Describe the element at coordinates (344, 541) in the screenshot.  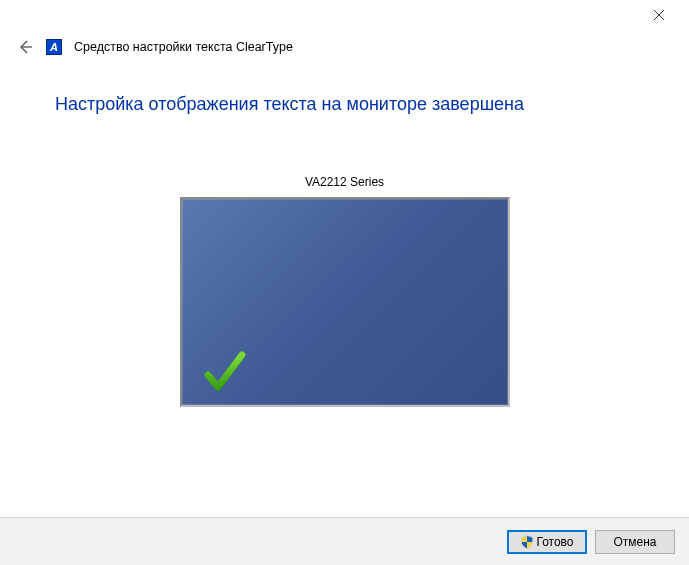
I see `wizard-footer: Готово Отмена` at that location.